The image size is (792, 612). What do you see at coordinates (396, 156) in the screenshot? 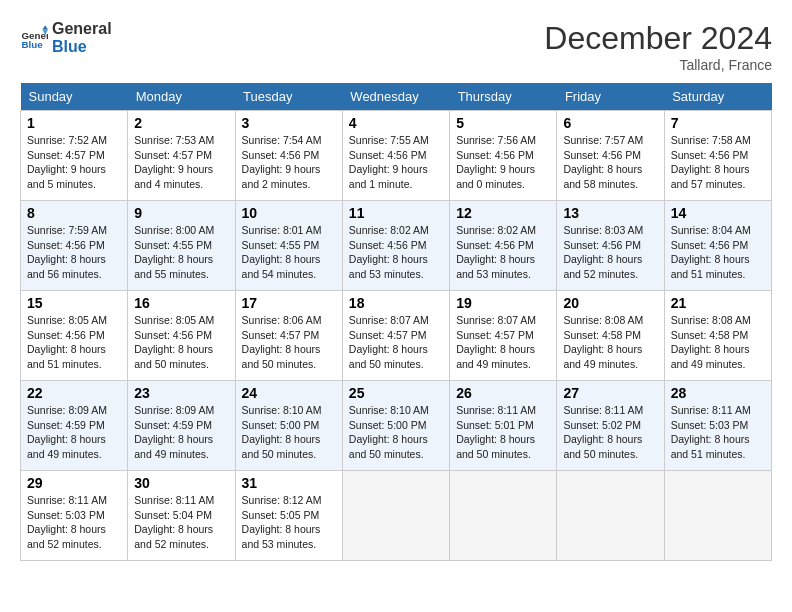
I see `week-row-1: 1 Sunrise: 7:52 AMSunset: 4:57 PMDayligh…` at bounding box center [396, 156].